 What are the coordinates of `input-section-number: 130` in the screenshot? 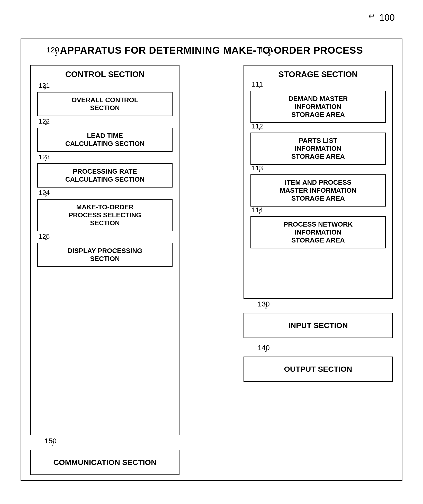 It's located at (264, 304).